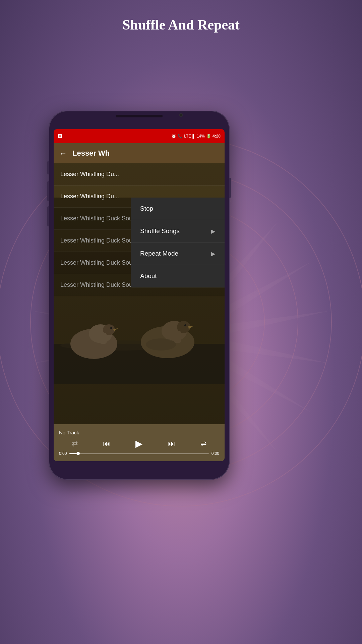 This screenshot has width=362, height=644. Describe the element at coordinates (160, 231) in the screenshot. I see `context-menu-shuffle-label: Shuffle Songs` at that location.